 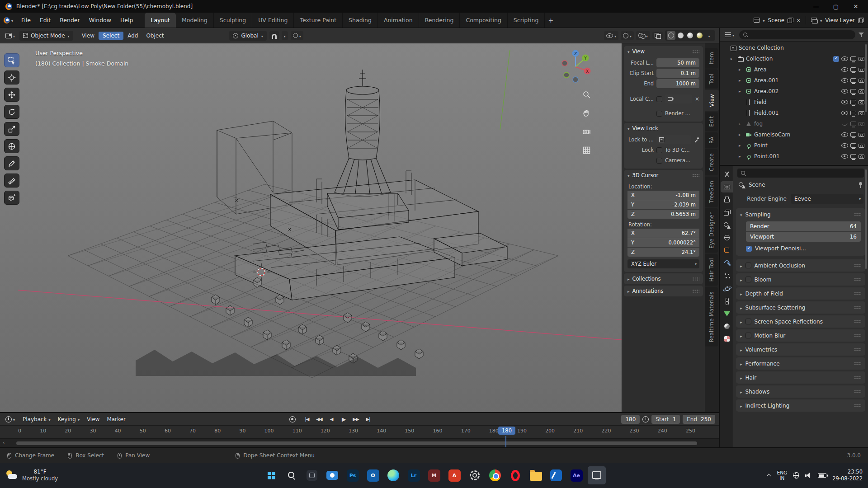 I want to click on sampling-render-field: Render64, so click(x=803, y=226).